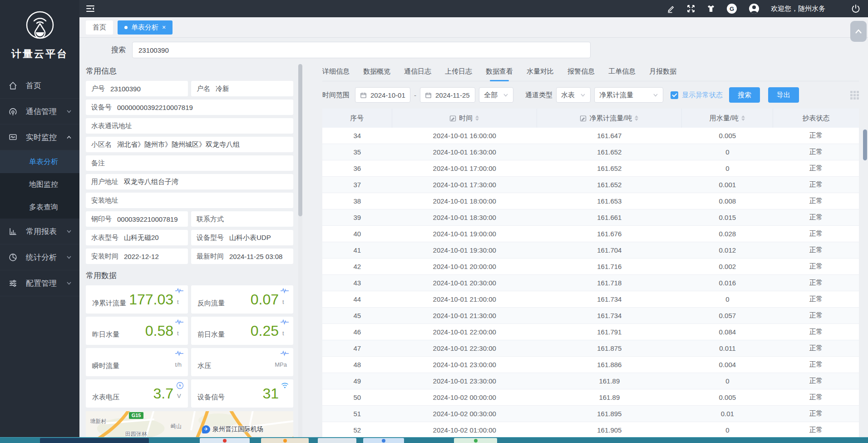 Image resolution: width=868 pixels, height=443 pixels. I want to click on info-field-备注: 备注, so click(190, 163).